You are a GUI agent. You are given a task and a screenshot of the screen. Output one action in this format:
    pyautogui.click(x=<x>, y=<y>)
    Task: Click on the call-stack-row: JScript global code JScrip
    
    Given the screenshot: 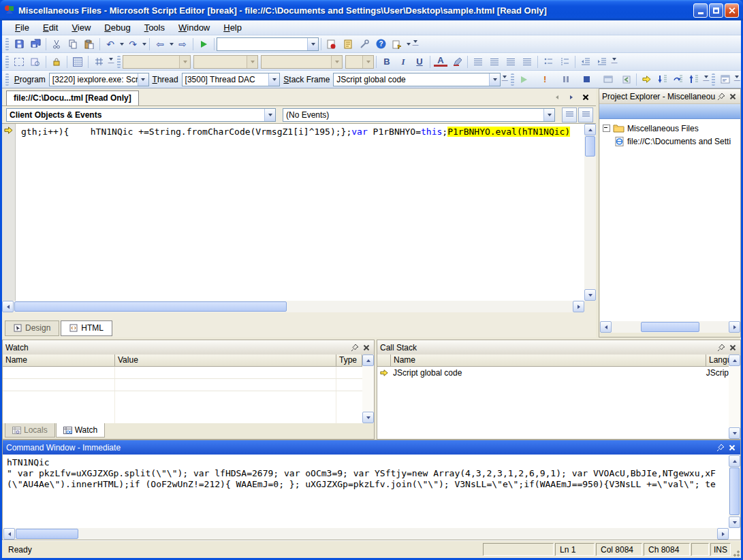 What is the action you would take?
    pyautogui.click(x=553, y=373)
    